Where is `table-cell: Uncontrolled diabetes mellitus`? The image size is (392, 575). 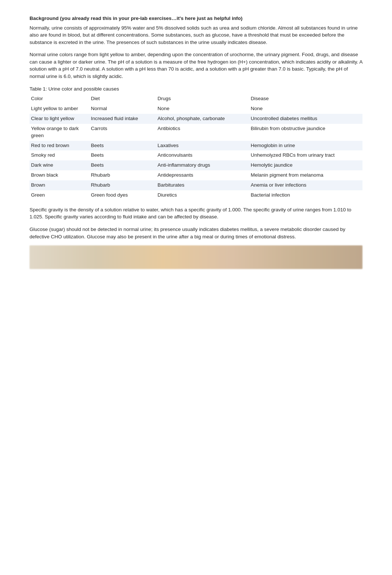
table-cell: Uncontrolled diabetes mellitus is located at coordinates (306, 119).